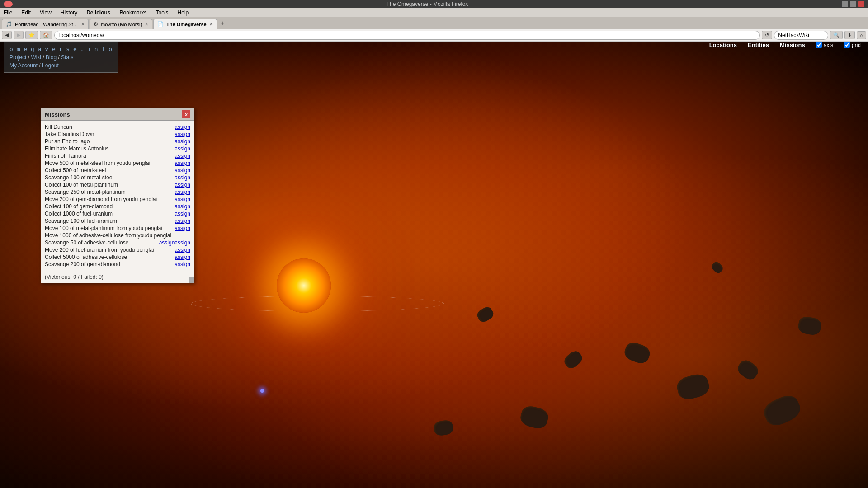 The image size is (868, 488). Describe the element at coordinates (183, 156) in the screenshot. I see `mission-assign-4: assign` at that location.